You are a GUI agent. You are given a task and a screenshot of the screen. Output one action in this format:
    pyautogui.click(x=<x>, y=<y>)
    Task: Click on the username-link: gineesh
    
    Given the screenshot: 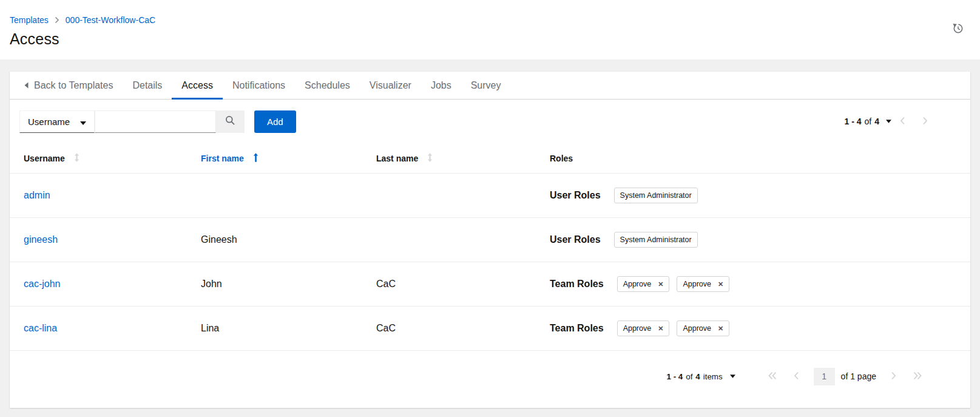 What is the action you would take?
    pyautogui.click(x=41, y=239)
    